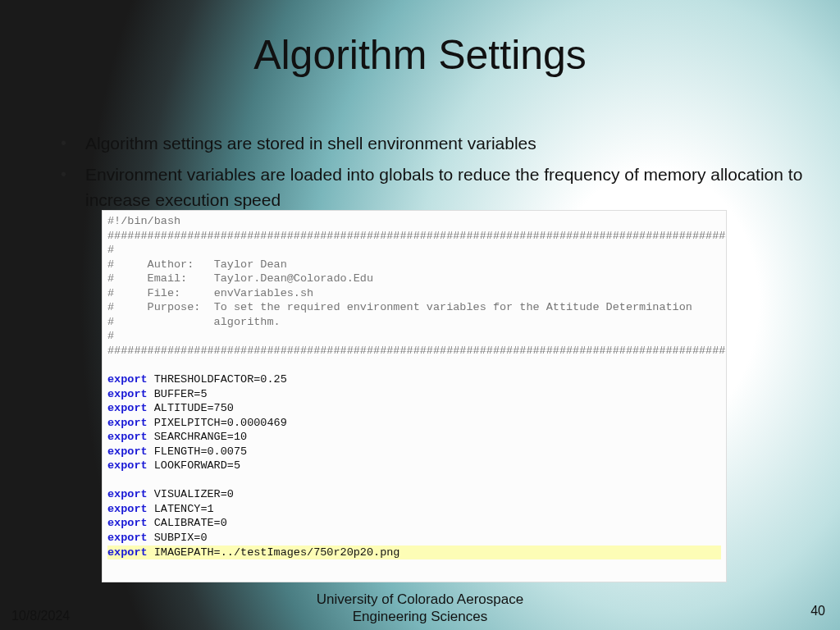 The width and height of the screenshot is (840, 630). Describe the element at coordinates (420, 617) in the screenshot. I see `footer-org-line2: Engineering Sciences` at that location.